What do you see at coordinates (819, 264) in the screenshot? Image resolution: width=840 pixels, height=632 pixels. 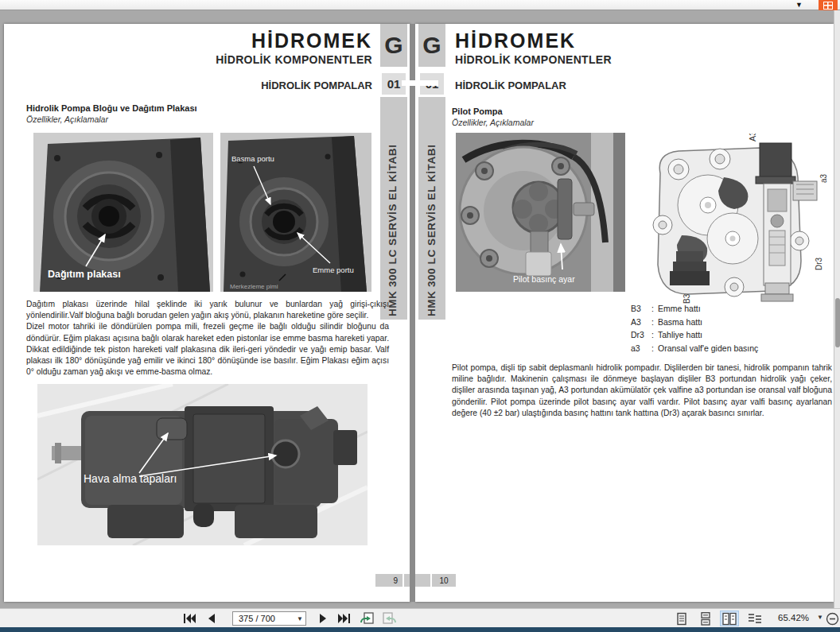 I see `diagram-label-Dr3: Dr3` at bounding box center [819, 264].